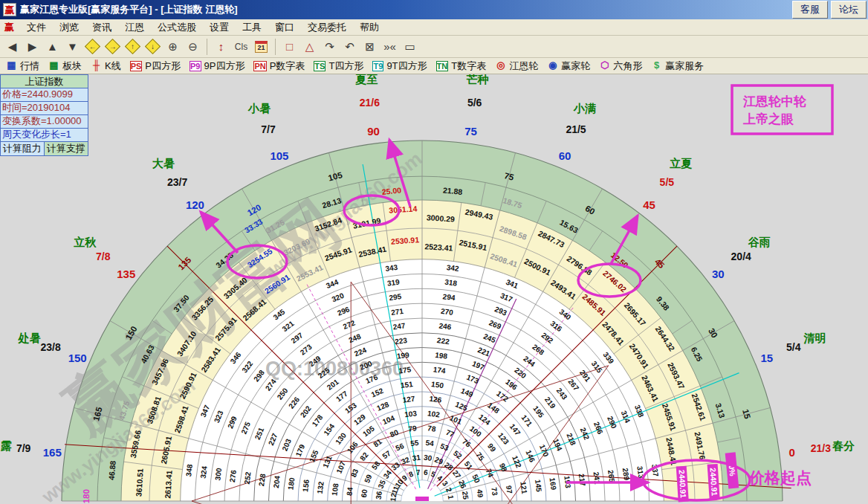  What do you see at coordinates (678, 66) in the screenshot?
I see `module-button-winner-service: $赢家服务` at bounding box center [678, 66].